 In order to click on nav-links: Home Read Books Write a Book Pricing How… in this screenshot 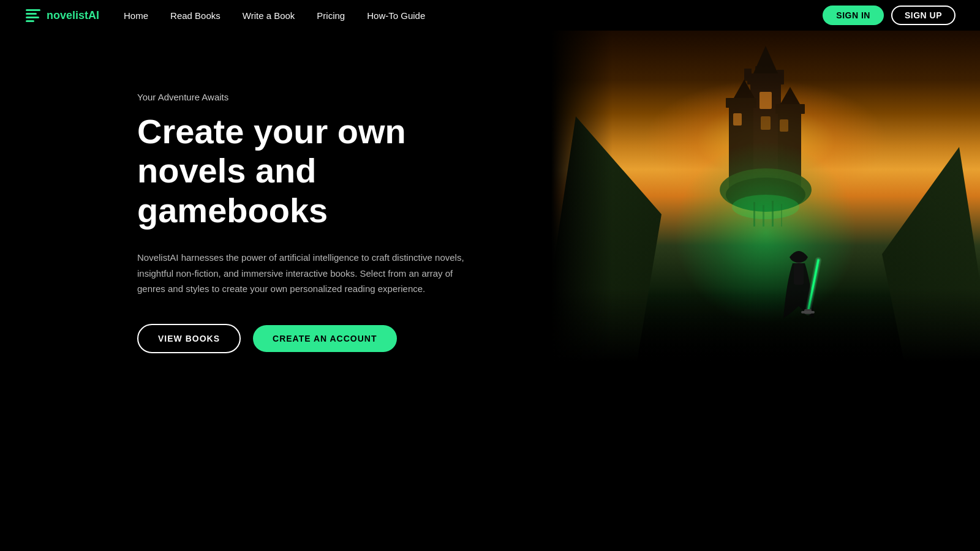, I will do `click(473, 16)`.